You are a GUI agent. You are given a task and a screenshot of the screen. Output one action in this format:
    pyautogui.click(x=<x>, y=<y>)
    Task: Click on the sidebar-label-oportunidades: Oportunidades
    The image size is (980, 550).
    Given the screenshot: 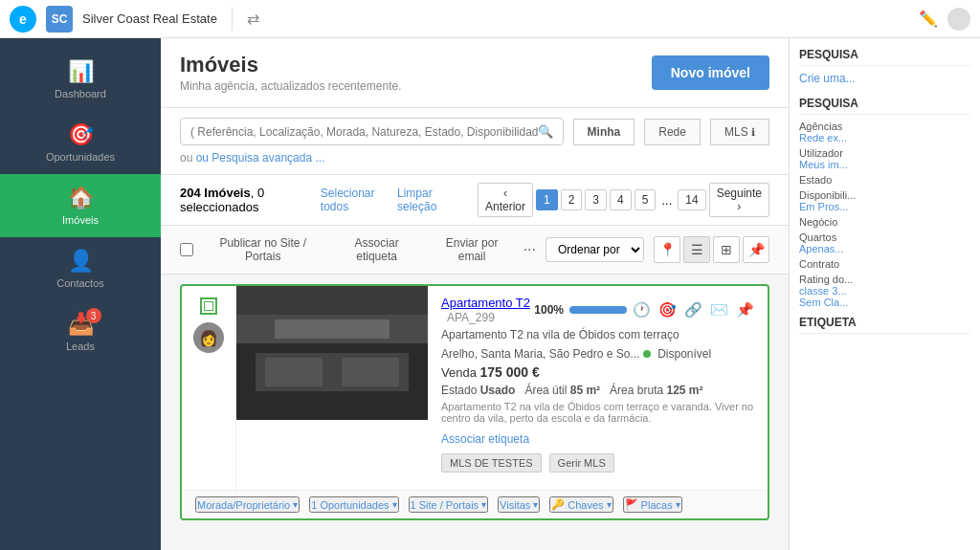 What is the action you would take?
    pyautogui.click(x=80, y=157)
    